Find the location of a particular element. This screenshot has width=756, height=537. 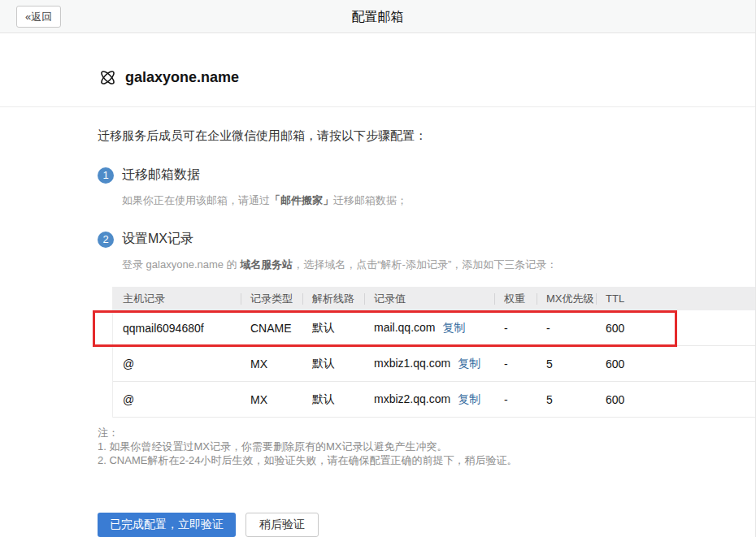

record-value-cell: mail.qq.com复制 is located at coordinates (429, 328).